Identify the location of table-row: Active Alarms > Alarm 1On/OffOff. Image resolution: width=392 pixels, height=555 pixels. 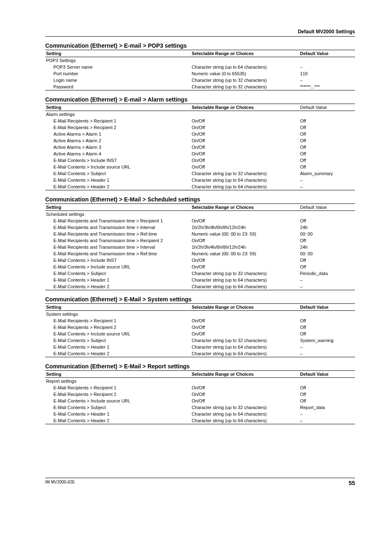
(200, 134).